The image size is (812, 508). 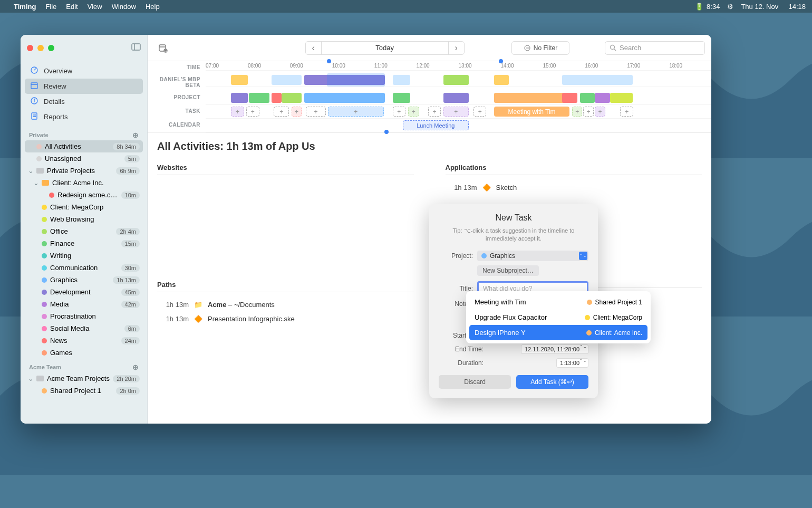 I want to click on task-slot-selected, so click(x=355, y=112).